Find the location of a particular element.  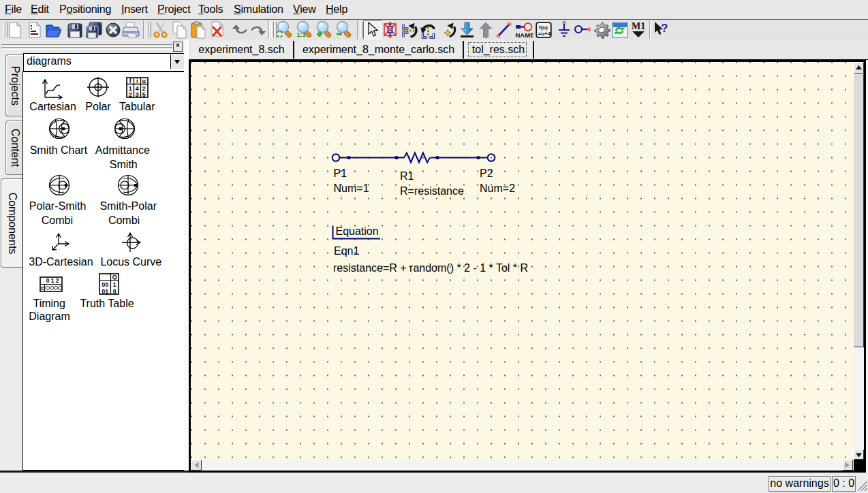

svg-text: 00 is located at coordinates (105, 285).